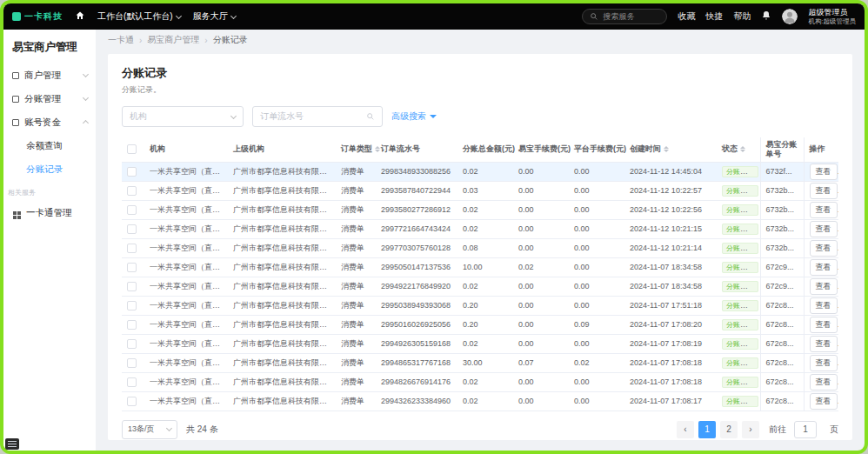  What do you see at coordinates (317, 117) in the screenshot?
I see `order-no-input: 订单流水号` at bounding box center [317, 117].